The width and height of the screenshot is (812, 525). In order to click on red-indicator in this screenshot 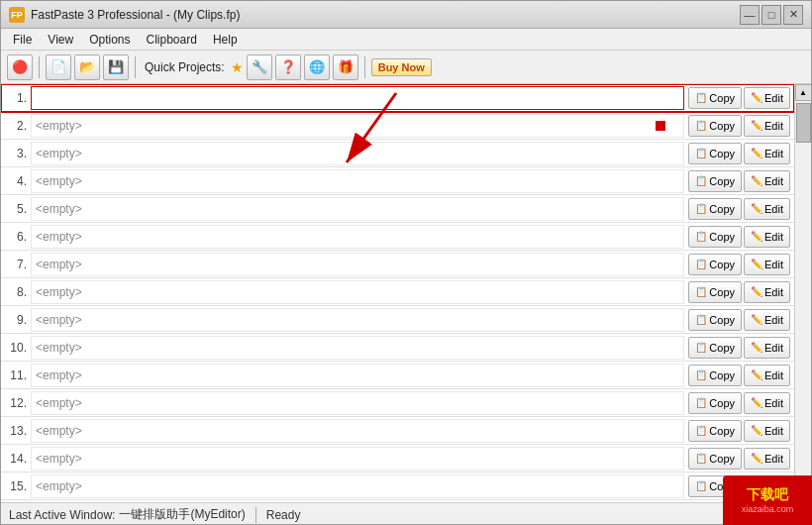, I will do `click(660, 126)`.